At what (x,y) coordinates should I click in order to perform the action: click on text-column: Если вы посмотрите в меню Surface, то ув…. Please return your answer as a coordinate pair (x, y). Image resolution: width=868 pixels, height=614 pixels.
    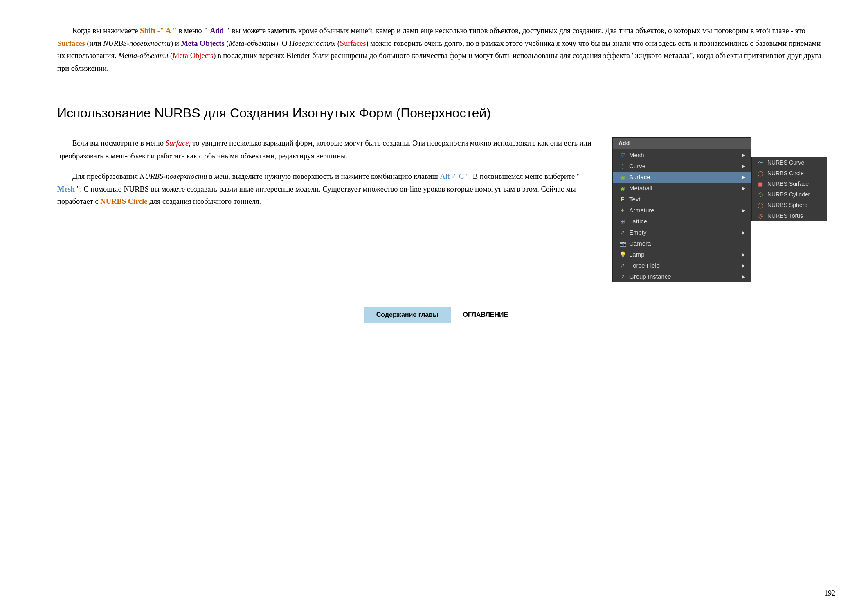
    Looking at the image, I should click on (326, 177).